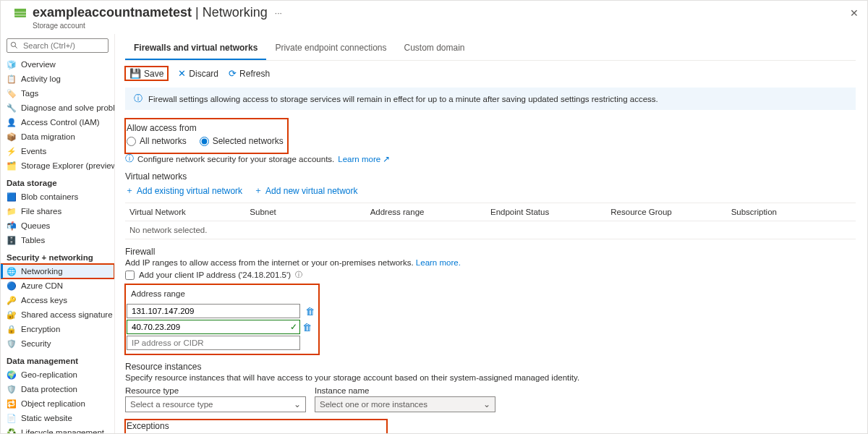  What do you see at coordinates (58, 137) in the screenshot?
I see `nav-data-migration: 📦Data migration` at bounding box center [58, 137].